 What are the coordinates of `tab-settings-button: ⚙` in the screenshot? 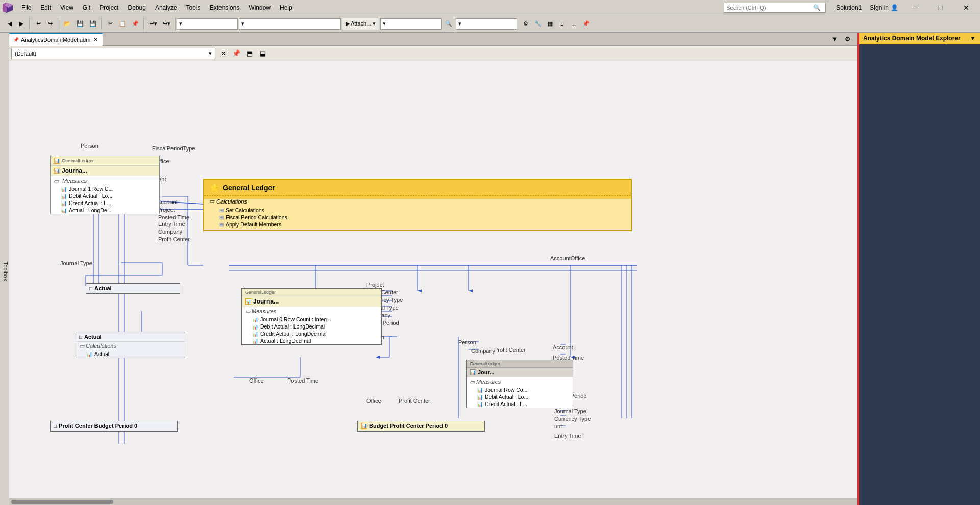 It's located at (848, 39).